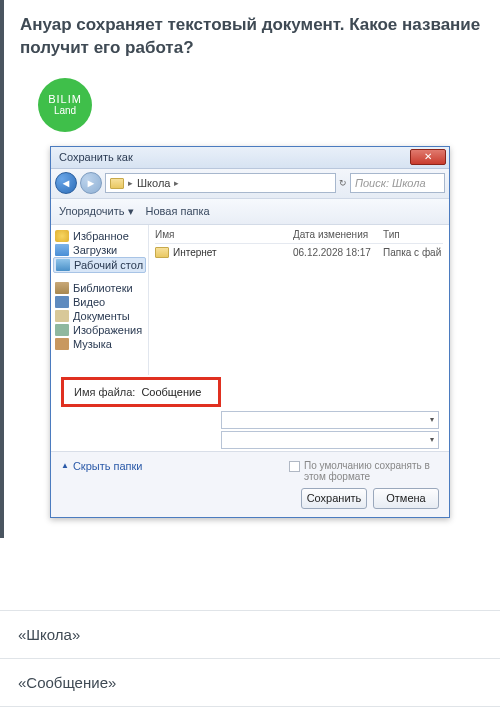  I want to click on bilim-land-logo: BILIM Land, so click(65, 105).